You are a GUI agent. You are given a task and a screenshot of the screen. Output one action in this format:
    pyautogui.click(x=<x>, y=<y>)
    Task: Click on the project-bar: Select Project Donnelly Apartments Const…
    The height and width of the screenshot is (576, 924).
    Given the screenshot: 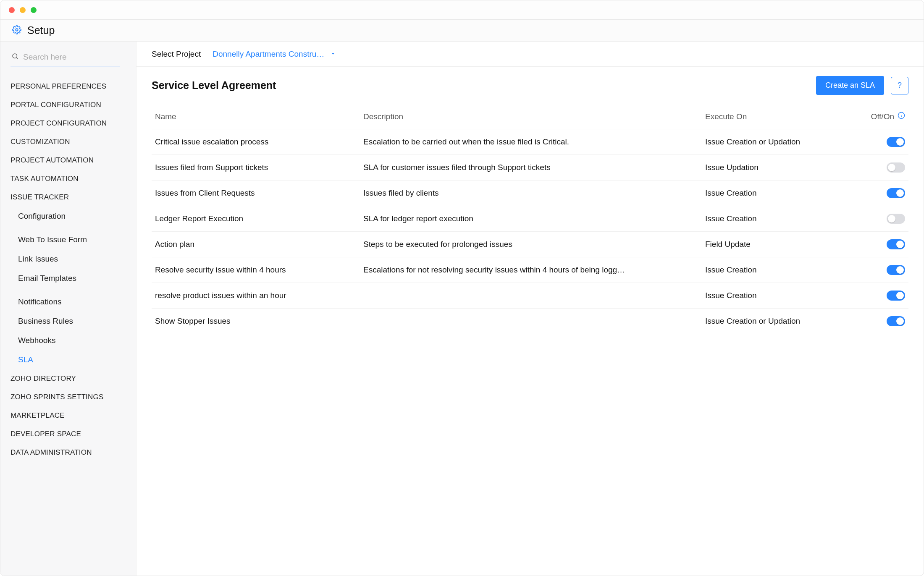 What is the action you would take?
    pyautogui.click(x=530, y=54)
    